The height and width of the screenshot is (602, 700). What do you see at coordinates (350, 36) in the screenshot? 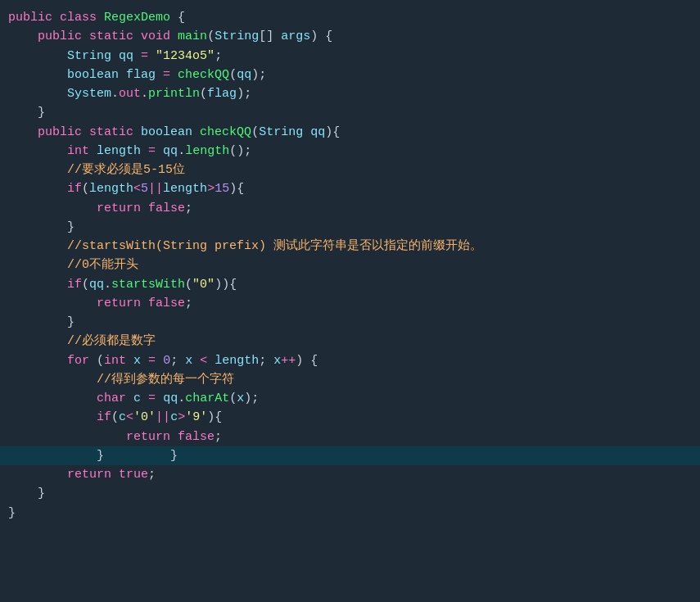
I see `code-line-2: public static void main(String[] args) {` at bounding box center [350, 36].